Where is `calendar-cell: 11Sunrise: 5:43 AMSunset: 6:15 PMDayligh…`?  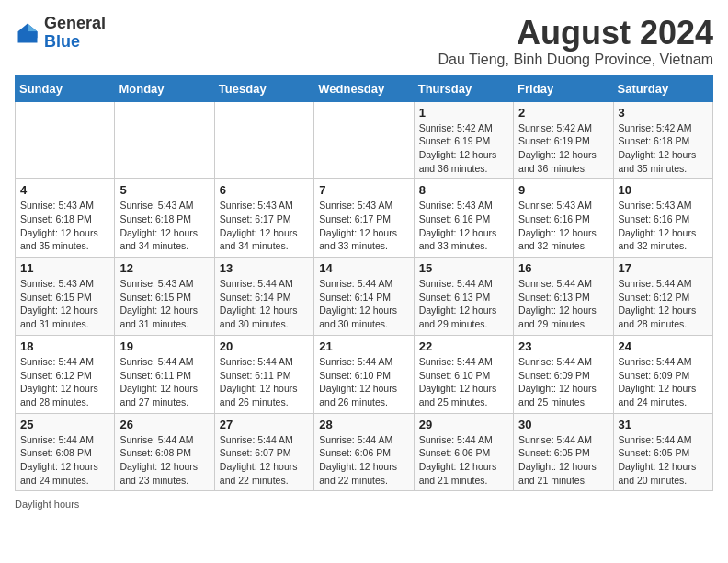 calendar-cell: 11Sunrise: 5:43 AMSunset: 6:15 PMDayligh… is located at coordinates (65, 296).